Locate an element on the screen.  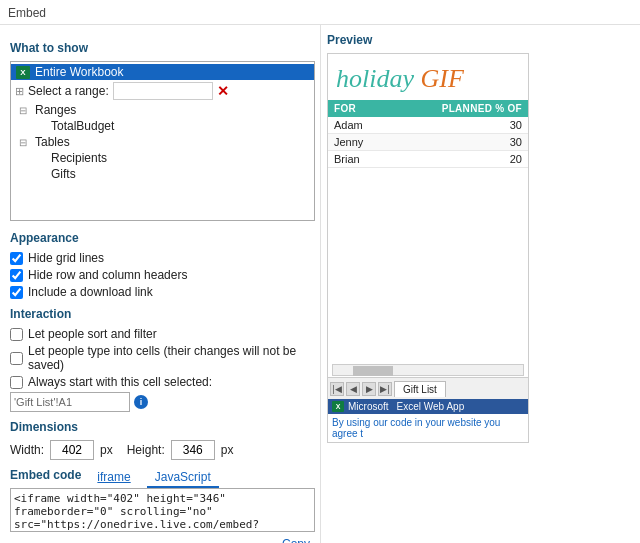
cell-for: Brian is located at coordinates (359, 160).